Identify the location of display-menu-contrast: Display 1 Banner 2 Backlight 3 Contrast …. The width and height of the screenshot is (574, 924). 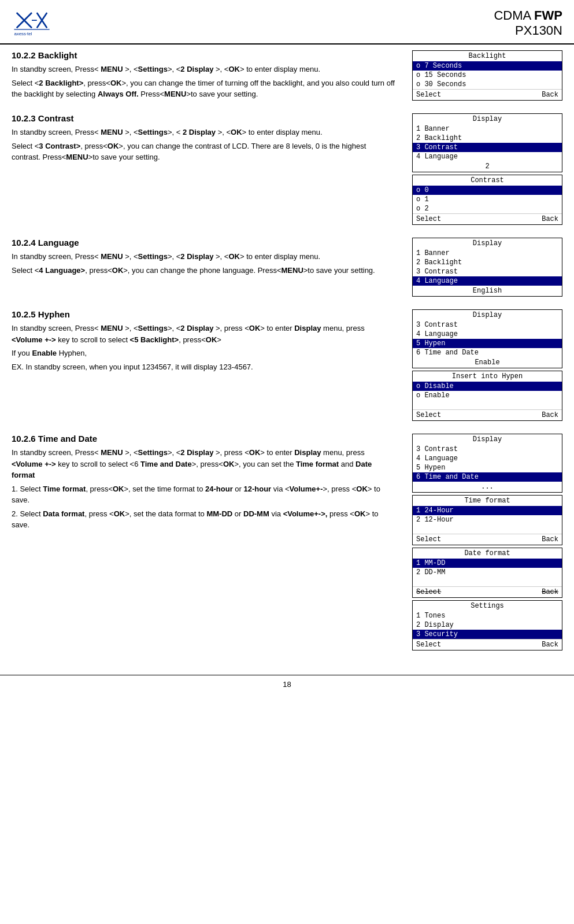
(487, 143).